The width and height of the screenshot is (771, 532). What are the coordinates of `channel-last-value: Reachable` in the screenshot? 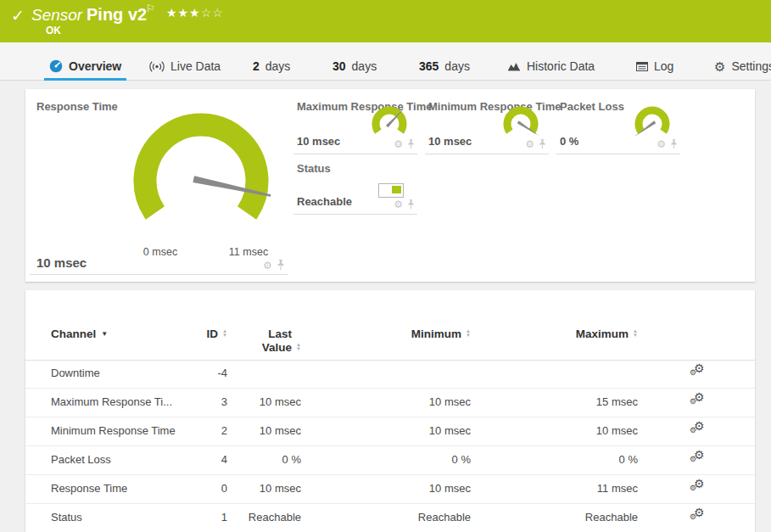 It's located at (265, 518).